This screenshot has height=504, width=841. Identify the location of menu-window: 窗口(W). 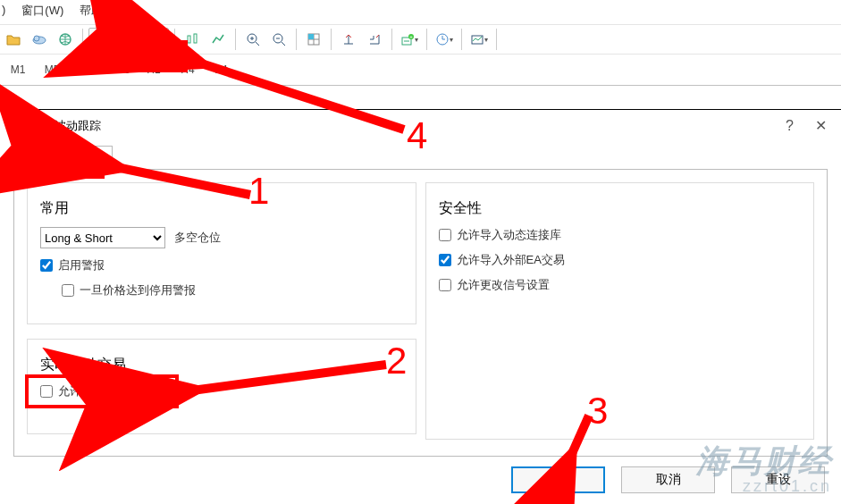
(43, 11).